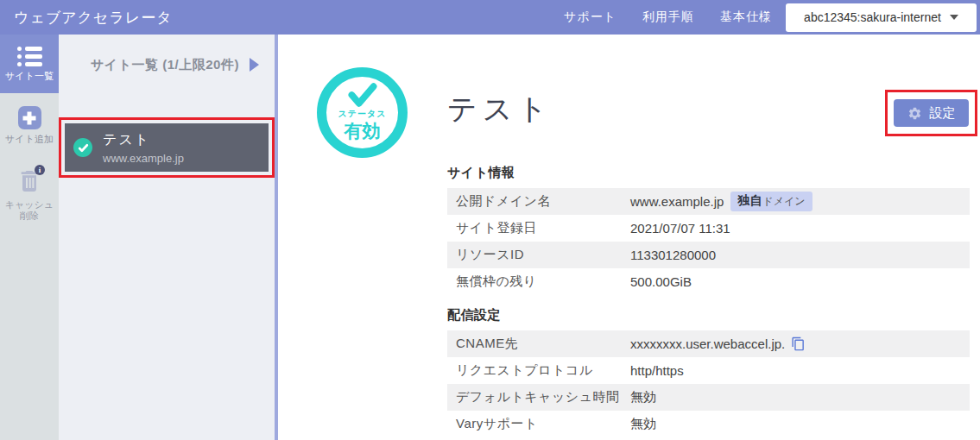  What do you see at coordinates (29, 237) in the screenshot?
I see `icon-rail: サイト一覧 サイト追加 i キャッシュ削除` at bounding box center [29, 237].